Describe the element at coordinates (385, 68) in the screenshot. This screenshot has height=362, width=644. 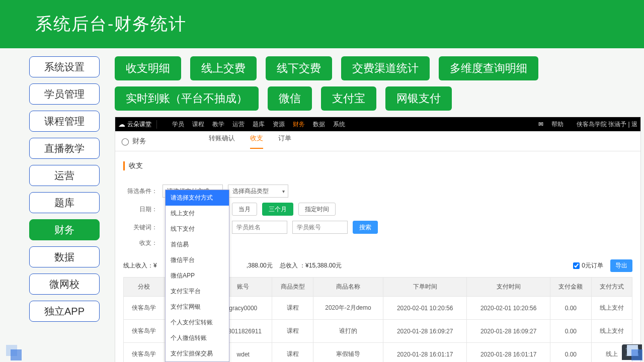
I see `pill-交费渠道统计: 交费渠道统计` at that location.